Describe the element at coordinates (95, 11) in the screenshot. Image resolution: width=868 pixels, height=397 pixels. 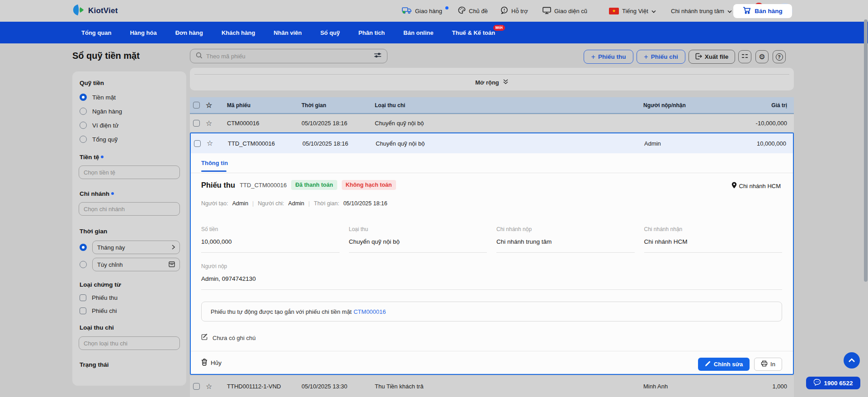
I see `kiotviet-logo: KiotViet` at that location.